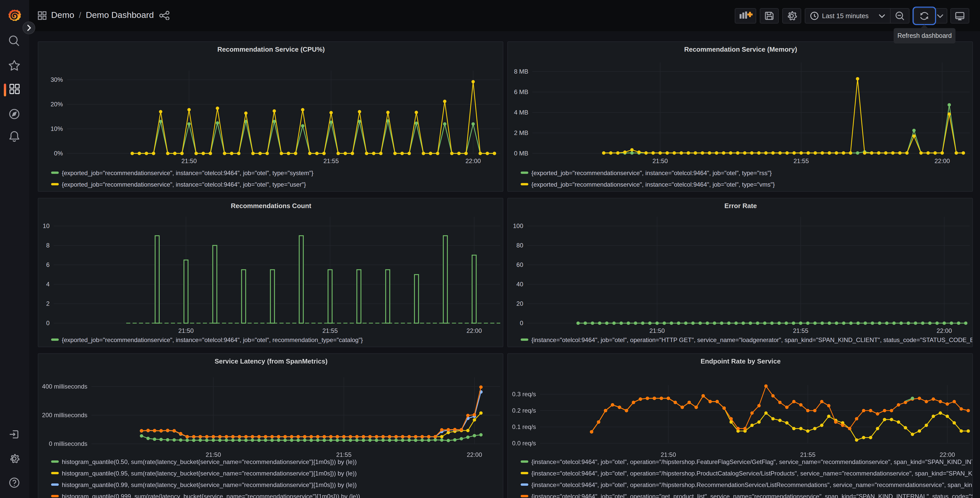 The width and height of the screenshot is (980, 498). I want to click on svg-text: 0.0 req/s, so click(524, 443).